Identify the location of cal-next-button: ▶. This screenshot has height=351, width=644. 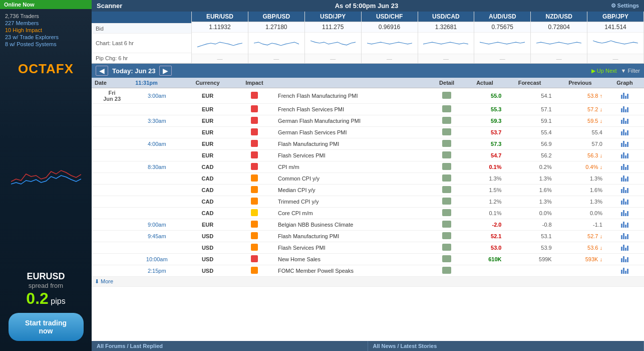
(165, 71).